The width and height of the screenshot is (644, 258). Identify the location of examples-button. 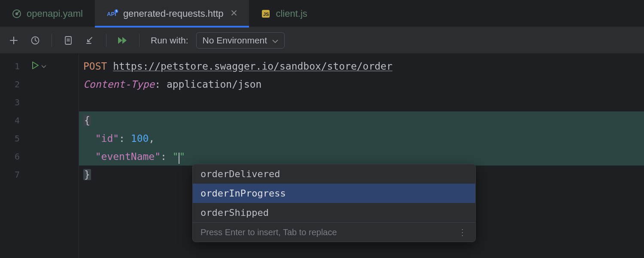
(68, 40).